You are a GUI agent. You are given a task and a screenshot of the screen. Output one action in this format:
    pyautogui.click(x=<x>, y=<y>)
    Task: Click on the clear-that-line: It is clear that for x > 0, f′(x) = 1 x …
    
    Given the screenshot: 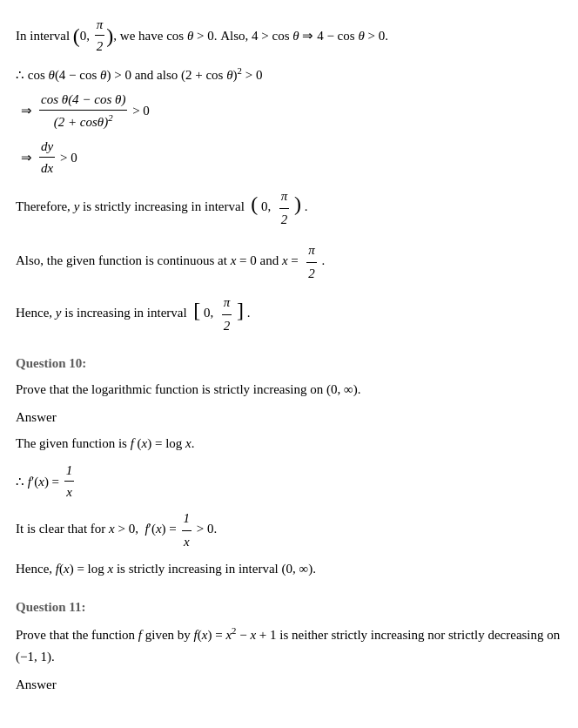 What is the action you would take?
    pyautogui.click(x=289, y=530)
    